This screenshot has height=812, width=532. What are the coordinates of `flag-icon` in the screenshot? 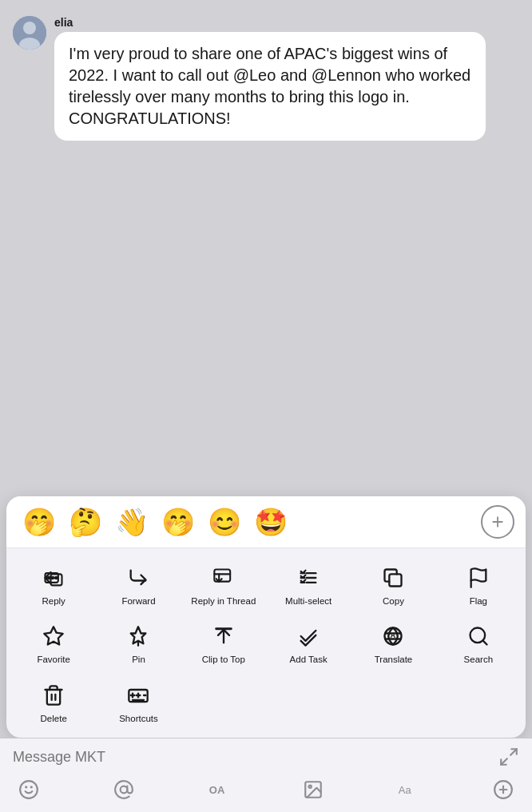 It's located at (478, 578).